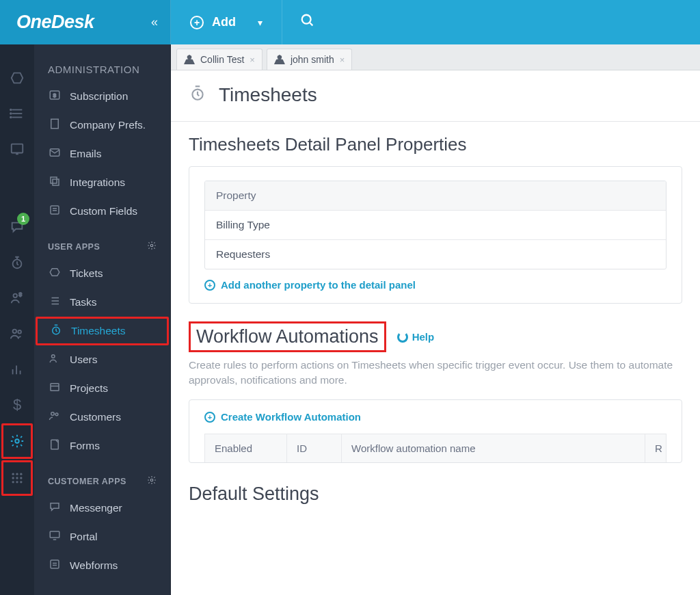 The image size is (700, 595). What do you see at coordinates (312, 60) in the screenshot?
I see `tab-label: john smith` at bounding box center [312, 60].